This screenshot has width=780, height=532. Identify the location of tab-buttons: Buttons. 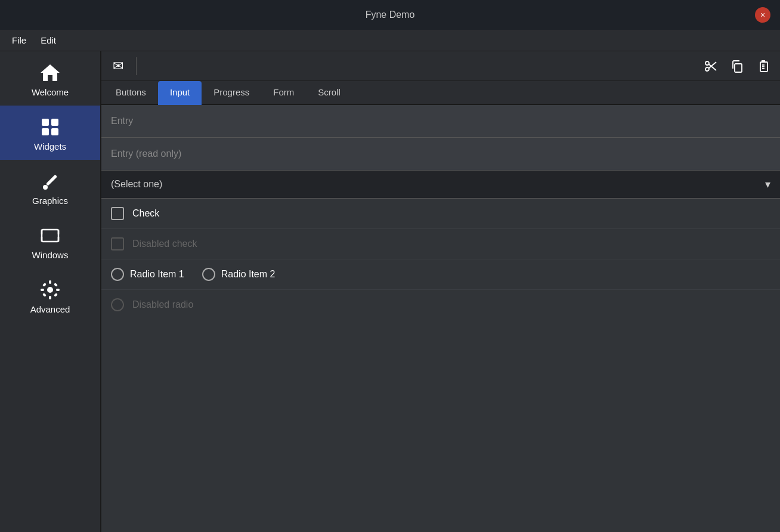
(131, 93).